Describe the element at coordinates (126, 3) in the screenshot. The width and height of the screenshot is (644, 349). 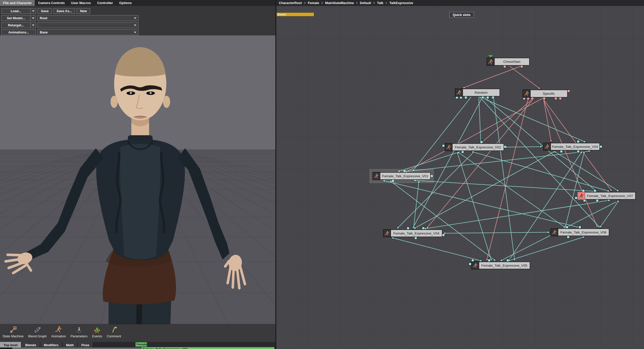
I see `menu-tab-options: Options` at that location.